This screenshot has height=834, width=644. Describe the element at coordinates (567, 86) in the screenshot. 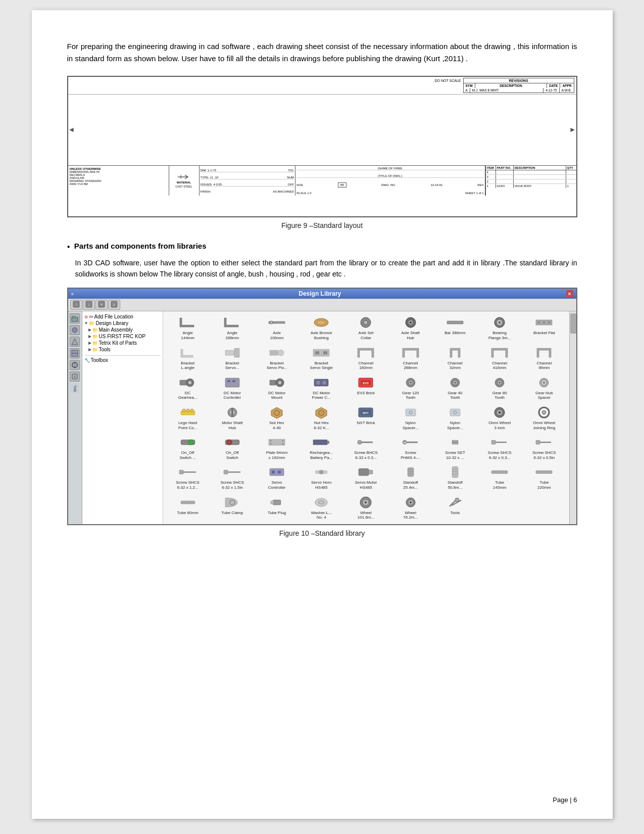

I see `rev-appr-col: APPR` at that location.